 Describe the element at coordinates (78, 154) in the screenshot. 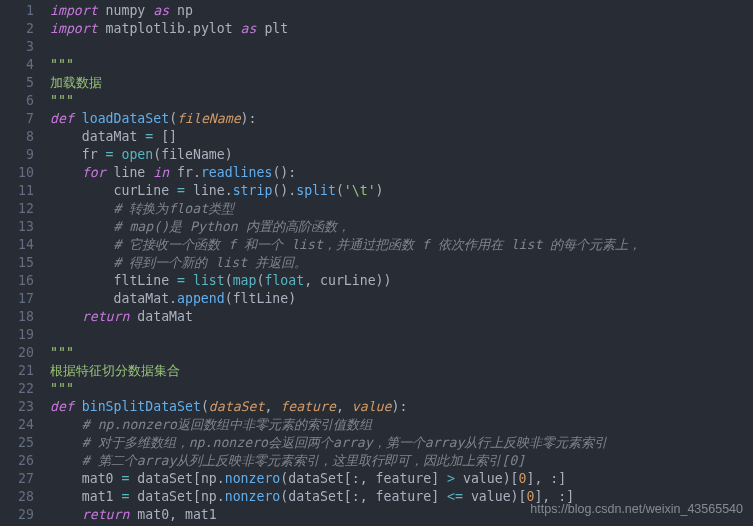

I see `token-nm: fr` at that location.